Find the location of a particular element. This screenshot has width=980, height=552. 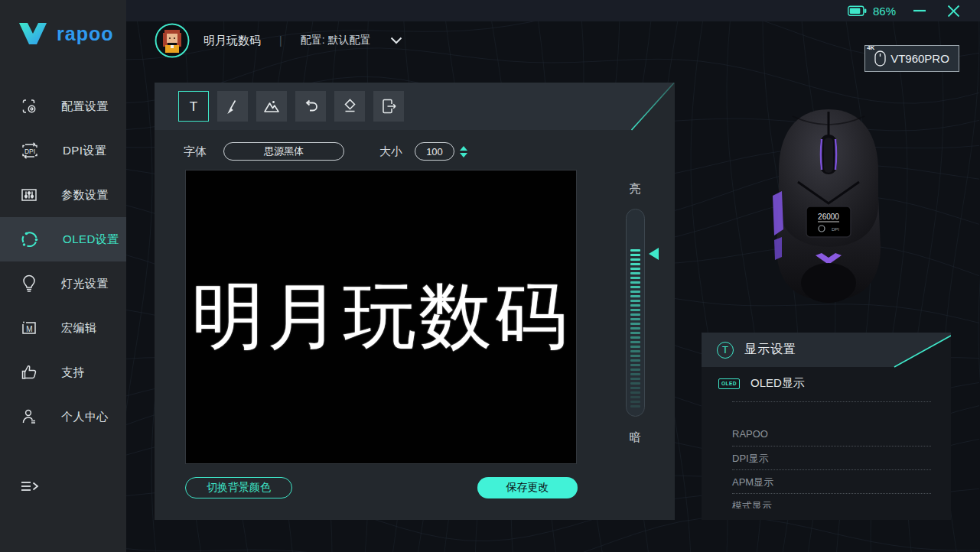

device-badge: 4K VT960PRO is located at coordinates (912, 58).